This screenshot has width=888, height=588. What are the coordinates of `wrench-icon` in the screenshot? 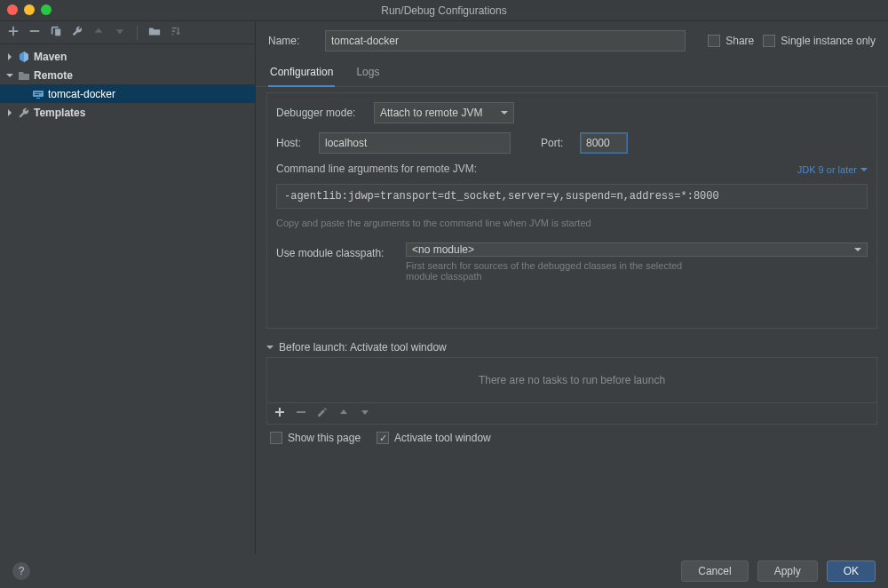 It's located at (77, 32).